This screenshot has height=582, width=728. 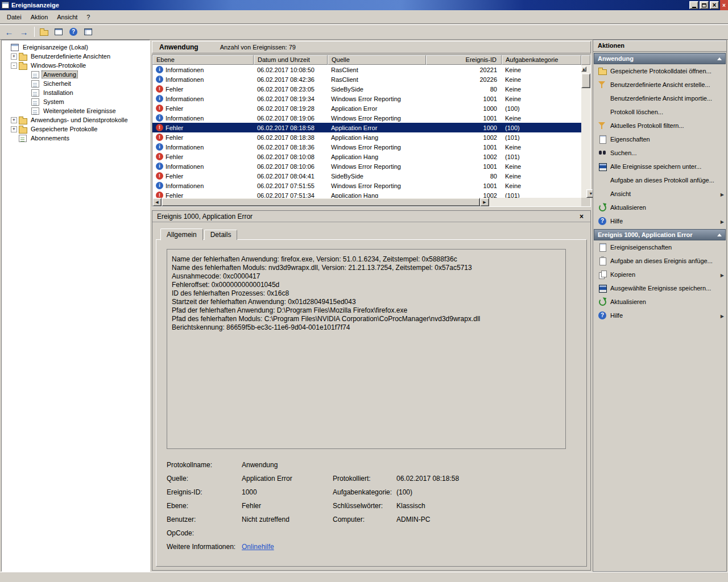 I want to click on event-row: Informationen 06.02.2017 08:19:06 Window…, so click(x=367, y=118).